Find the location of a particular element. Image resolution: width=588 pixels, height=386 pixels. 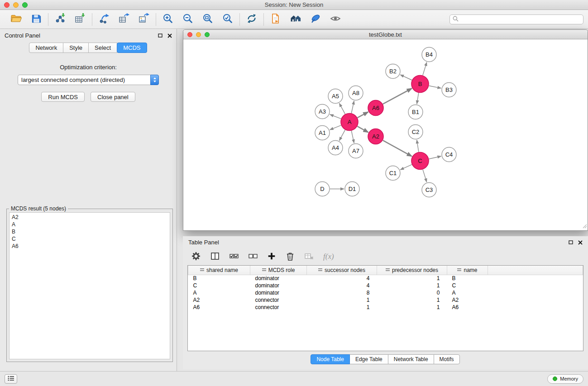

graph-node-B: B is located at coordinates (420, 84).